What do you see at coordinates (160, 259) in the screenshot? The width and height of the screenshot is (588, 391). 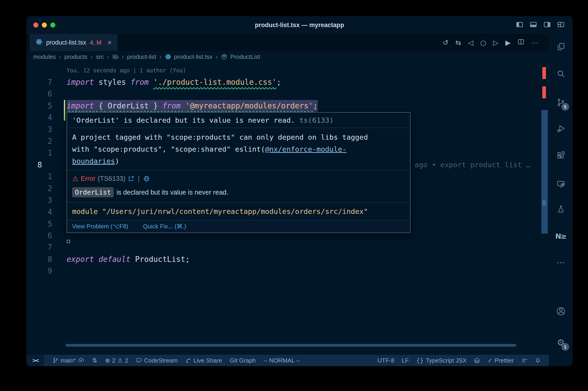 I see `code-token: ProductList` at bounding box center [160, 259].